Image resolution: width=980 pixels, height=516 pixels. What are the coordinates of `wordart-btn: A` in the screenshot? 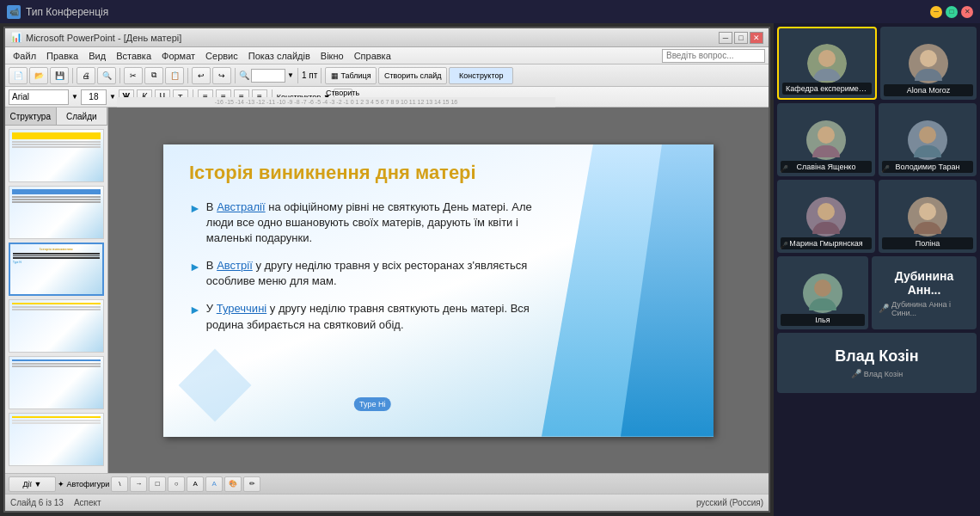 It's located at (214, 484).